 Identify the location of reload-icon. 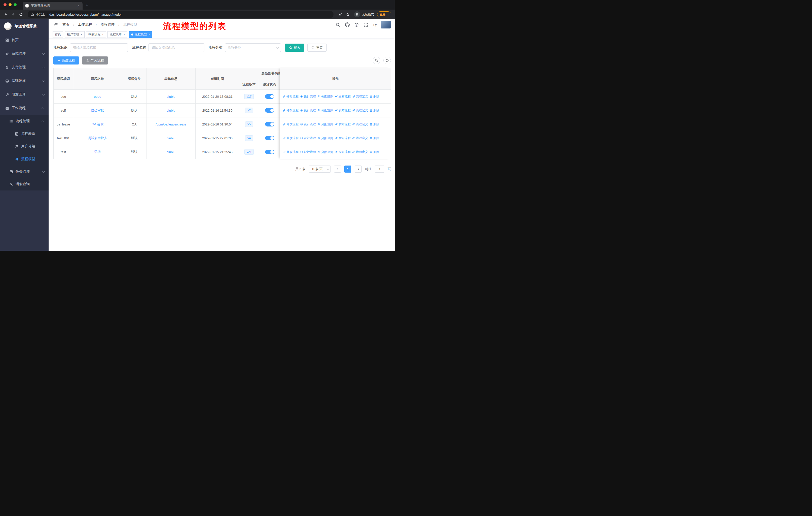
(21, 14).